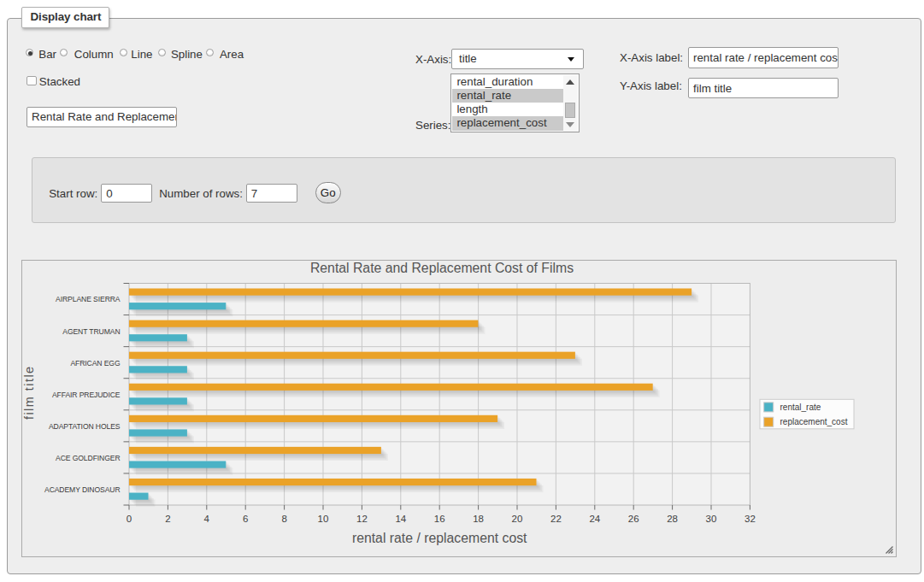 The image size is (924, 582). I want to click on svg-text: rental_rate, so click(800, 407).